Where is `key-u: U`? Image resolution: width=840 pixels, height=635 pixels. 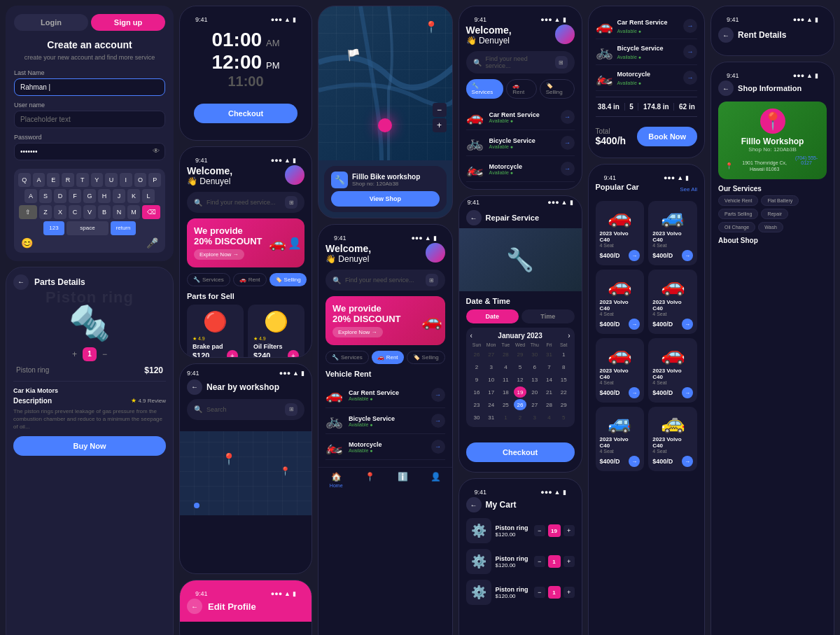
key-u: U is located at coordinates (111, 180).